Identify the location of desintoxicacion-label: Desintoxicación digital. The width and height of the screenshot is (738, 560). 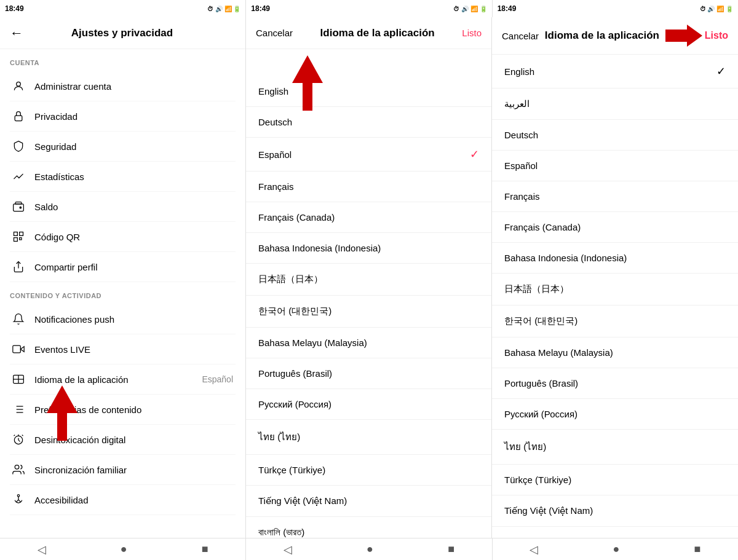
(135, 440).